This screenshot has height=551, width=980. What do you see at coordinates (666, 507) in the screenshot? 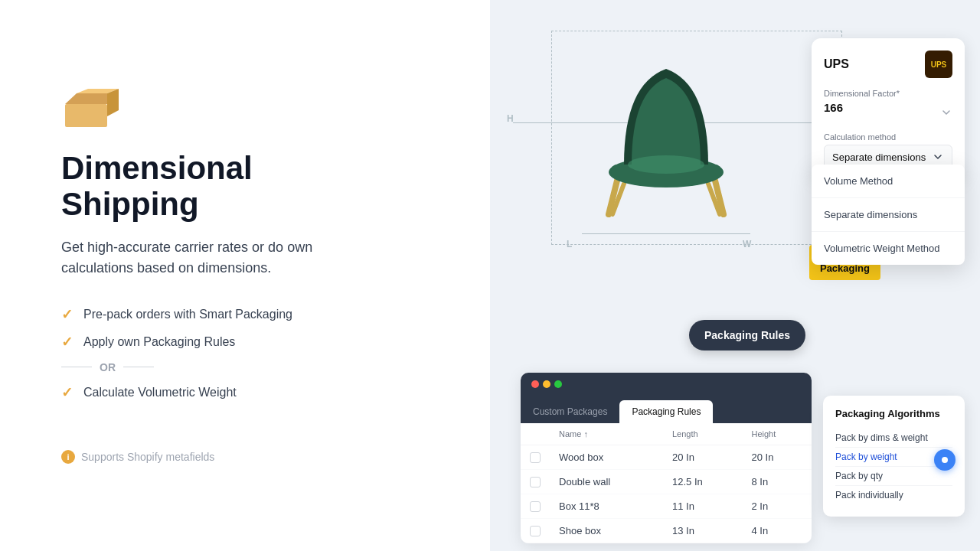
I see `table-row: Box 11*8 11 In 2 In` at bounding box center [666, 507].